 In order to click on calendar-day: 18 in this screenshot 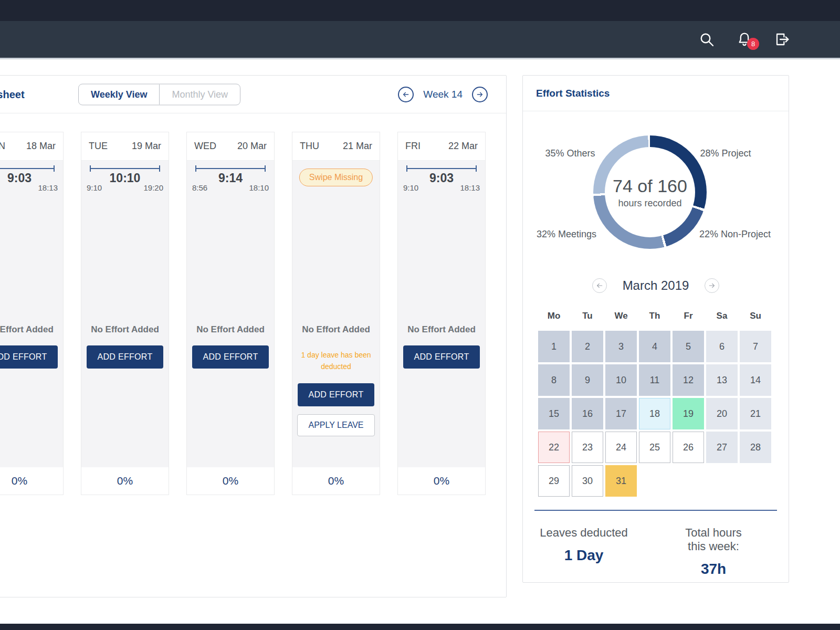, I will do `click(655, 414)`.